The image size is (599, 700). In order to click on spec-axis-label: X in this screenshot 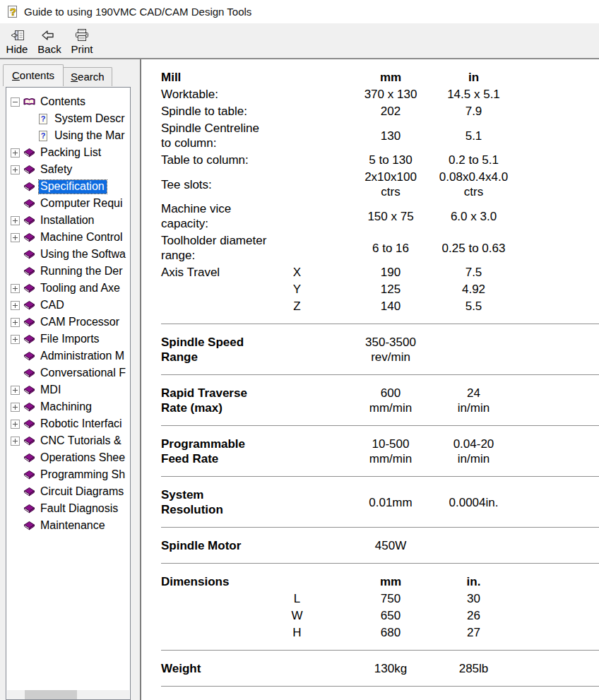, I will do `click(297, 273)`.